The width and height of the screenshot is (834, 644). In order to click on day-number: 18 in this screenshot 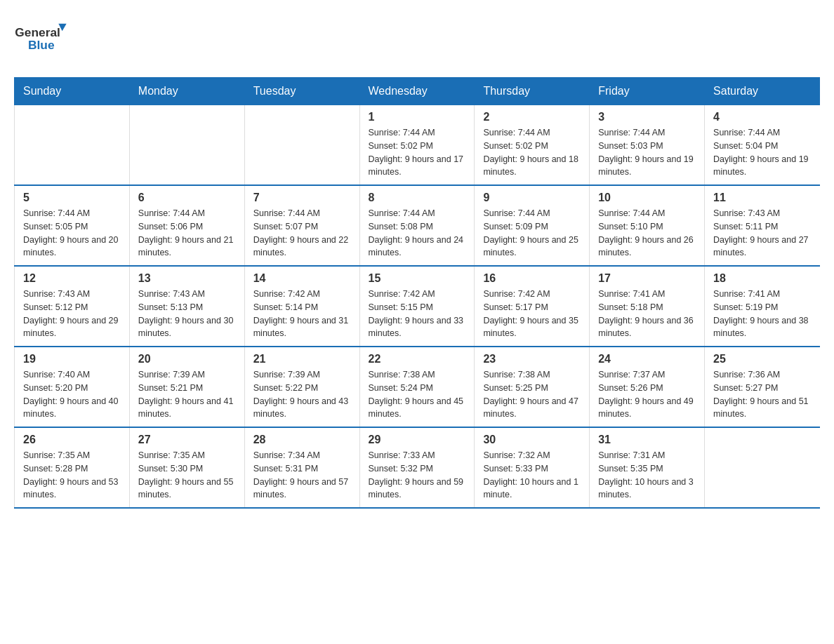, I will do `click(762, 279)`.